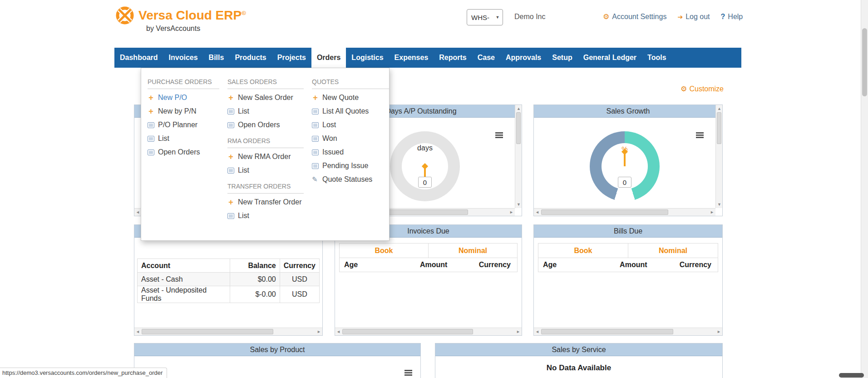 The image size is (868, 378). I want to click on widget-body: No Data Available, so click(579, 367).